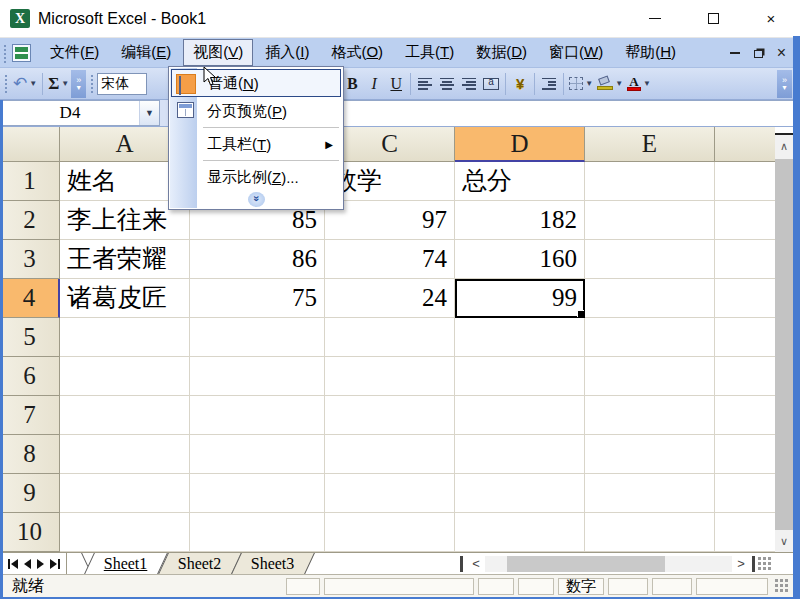 This screenshot has width=800, height=599. Describe the element at coordinates (122, 84) in the screenshot. I see `font-name-combo: 宋体` at that location.